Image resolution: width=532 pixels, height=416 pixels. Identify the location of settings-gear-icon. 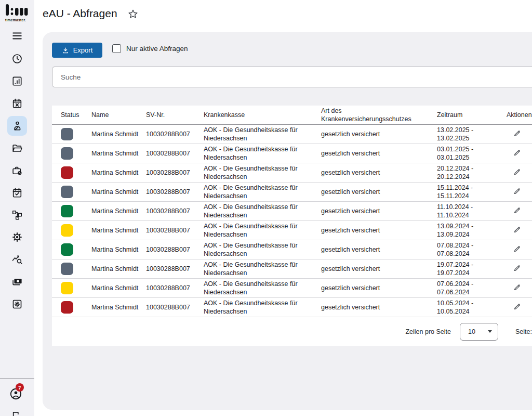
(17, 237).